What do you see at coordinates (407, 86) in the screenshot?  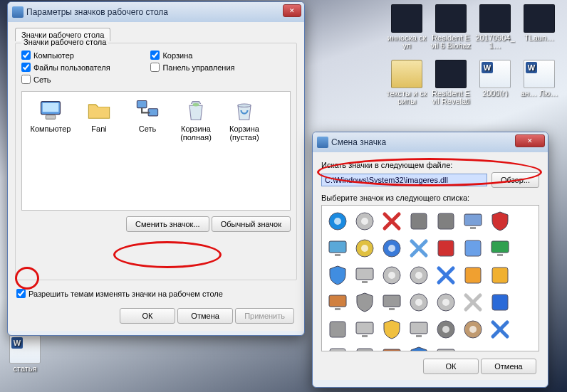 I see `desktop-icon: тексты и скрипы` at bounding box center [407, 86].